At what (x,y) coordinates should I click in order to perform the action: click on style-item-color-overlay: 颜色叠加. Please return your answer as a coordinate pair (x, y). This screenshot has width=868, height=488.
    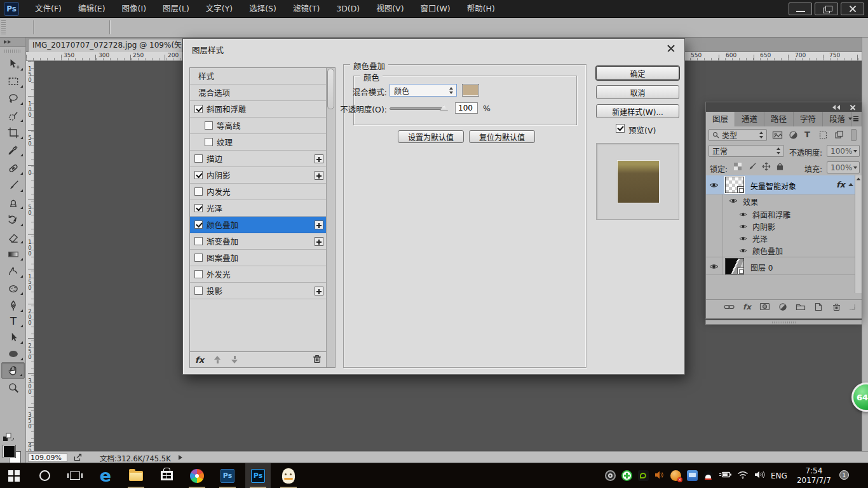
    Looking at the image, I should click on (258, 225).